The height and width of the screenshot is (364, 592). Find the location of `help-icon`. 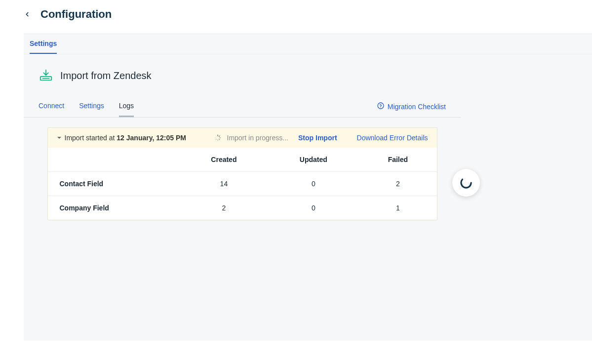

help-icon is located at coordinates (381, 107).